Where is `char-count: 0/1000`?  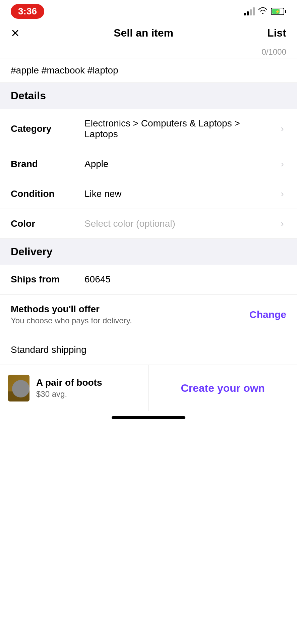 char-count: 0/1000 is located at coordinates (274, 52).